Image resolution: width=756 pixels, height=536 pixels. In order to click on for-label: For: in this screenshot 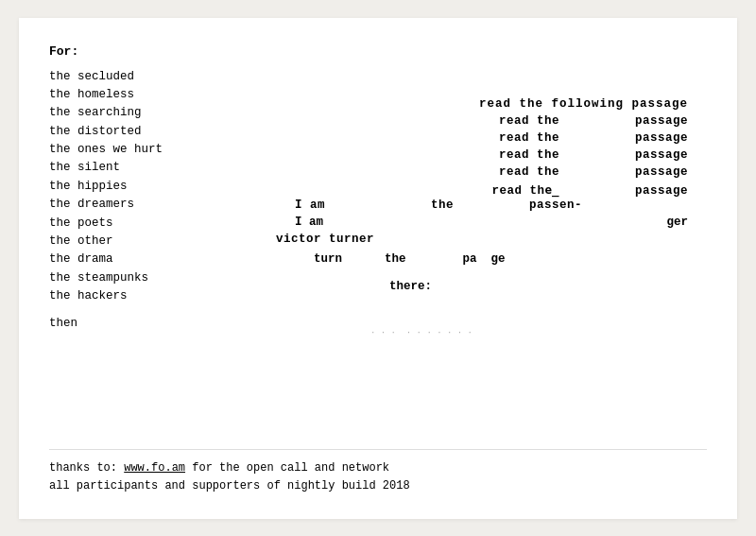, I will do `click(144, 51)`.